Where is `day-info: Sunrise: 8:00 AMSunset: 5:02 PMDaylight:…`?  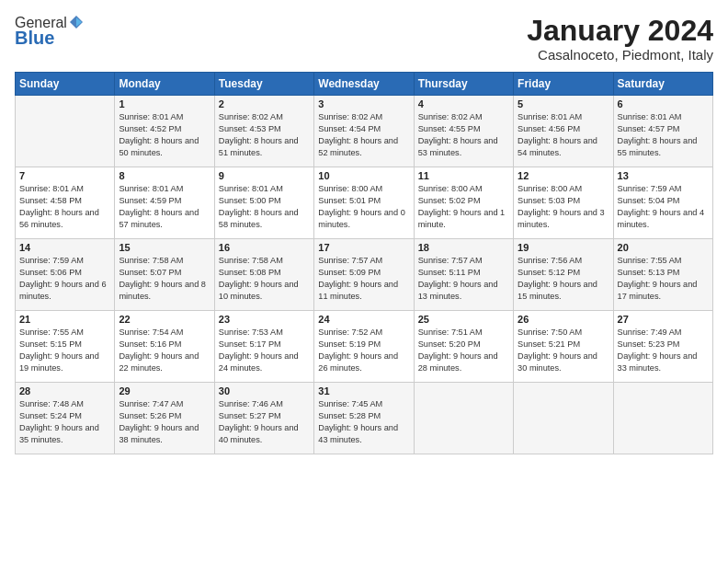
day-info: Sunrise: 8:00 AMSunset: 5:02 PMDaylight:… is located at coordinates (463, 207).